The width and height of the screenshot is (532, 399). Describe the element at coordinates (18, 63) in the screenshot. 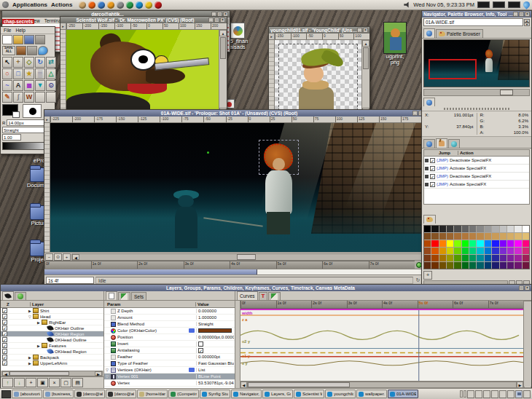

I see `tool-button: +` at that location.